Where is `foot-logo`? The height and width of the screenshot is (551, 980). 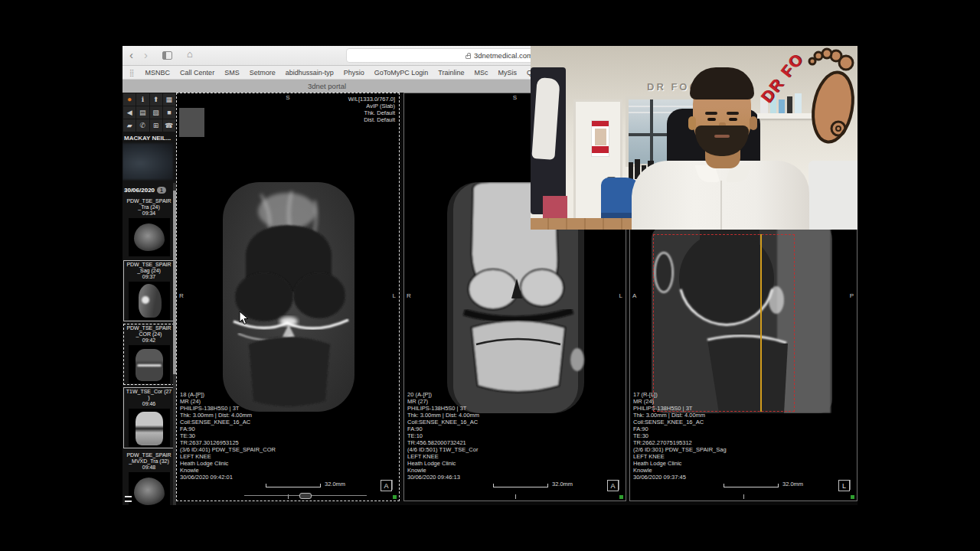
foot-logo is located at coordinates (832, 96).